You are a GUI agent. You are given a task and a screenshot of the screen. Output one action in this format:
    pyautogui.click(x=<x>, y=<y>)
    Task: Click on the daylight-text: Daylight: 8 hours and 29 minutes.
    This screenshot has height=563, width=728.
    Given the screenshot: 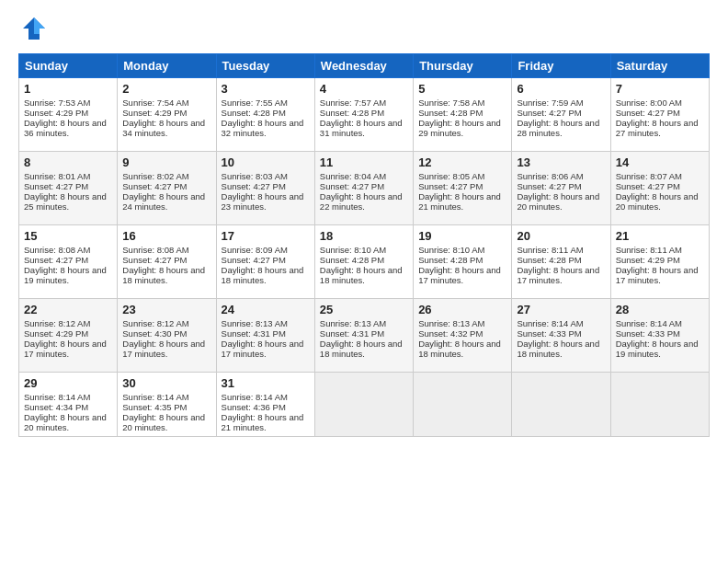 What is the action you would take?
    pyautogui.click(x=460, y=128)
    